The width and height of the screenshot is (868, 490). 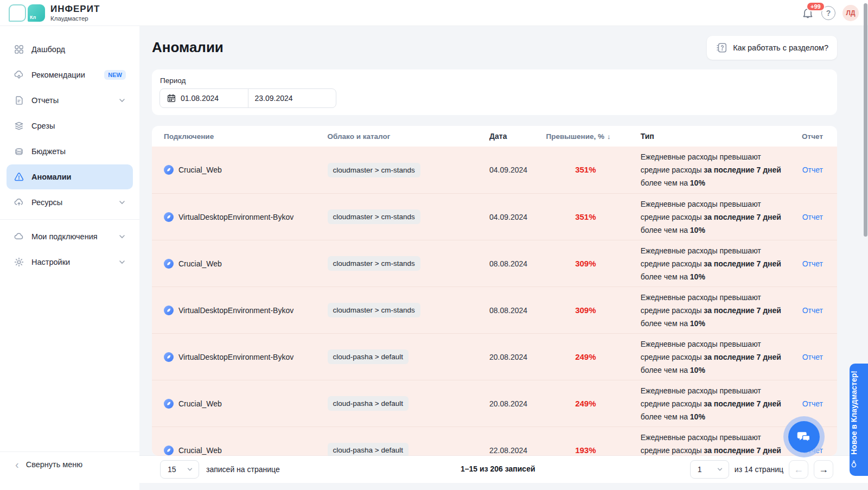 What do you see at coordinates (19, 237) in the screenshot?
I see `connections-icon` at bounding box center [19, 237].